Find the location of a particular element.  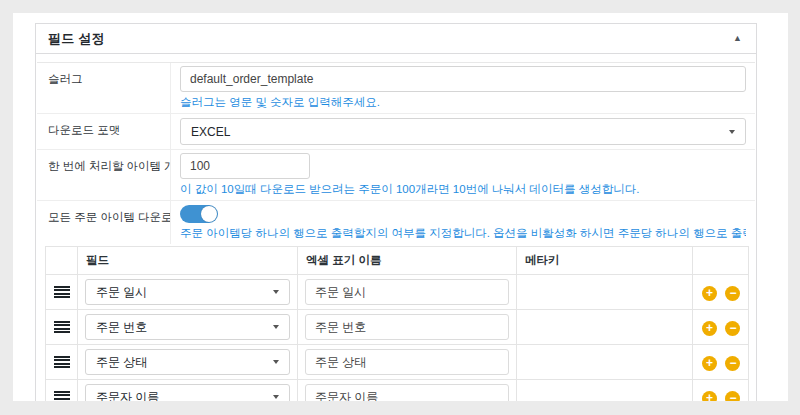

all-items-toggle is located at coordinates (199, 214).